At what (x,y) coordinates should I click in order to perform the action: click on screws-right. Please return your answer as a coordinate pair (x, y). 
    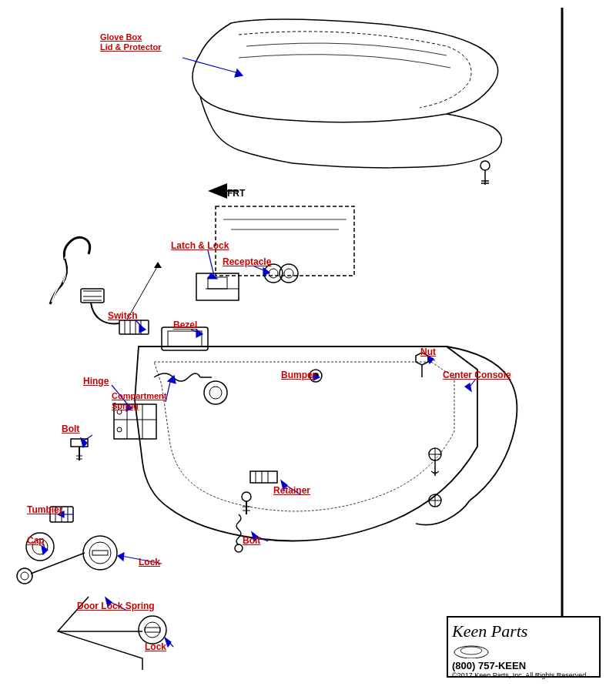
    Looking at the image, I should click on (435, 477).